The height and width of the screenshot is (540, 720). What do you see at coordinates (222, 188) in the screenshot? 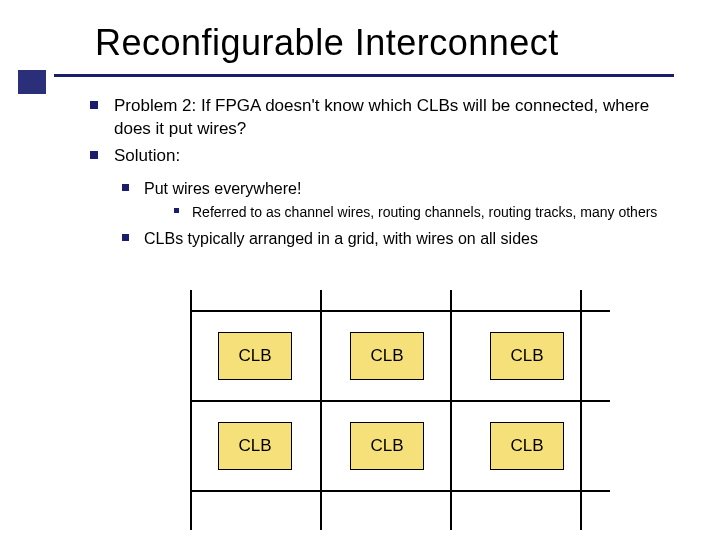
I see `bullet-put-wires-text: Put wires everywhere!` at bounding box center [222, 188].